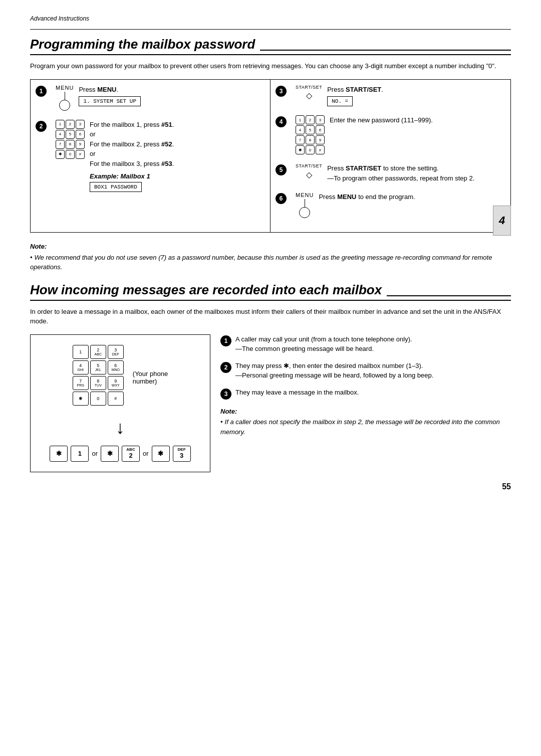  What do you see at coordinates (70, 139) in the screenshot?
I see `keypad-2: 1 2 3 4 5 6 7 8 9 ✱ 0 #` at bounding box center [70, 139].